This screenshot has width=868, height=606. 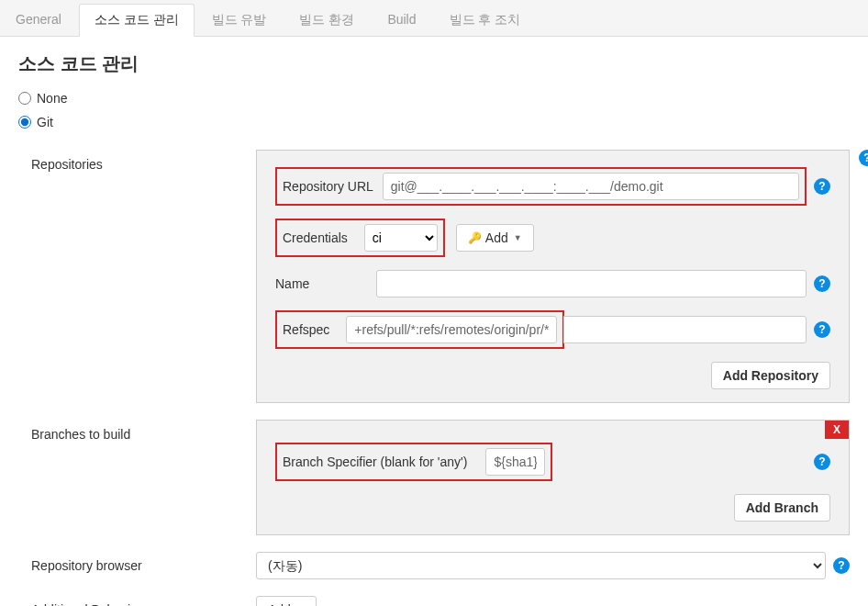 I want to click on repositories-label: Repositories, so click(x=143, y=161).